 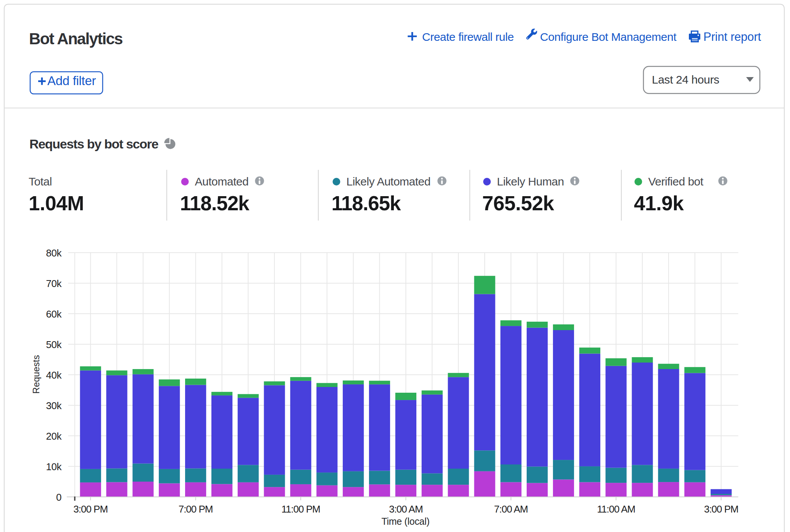 I want to click on svg-text: Total, so click(x=40, y=182).